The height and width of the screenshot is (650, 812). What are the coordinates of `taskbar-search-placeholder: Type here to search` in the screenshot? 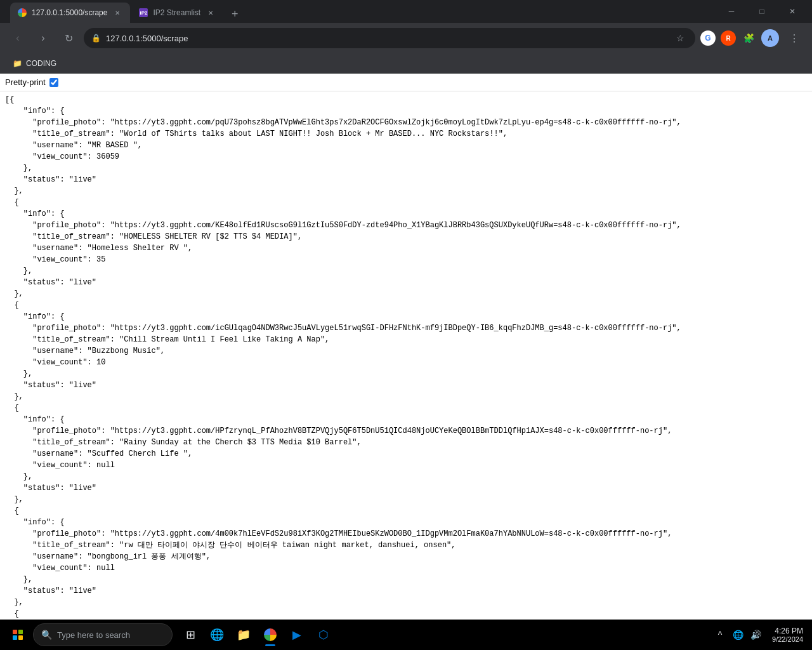 It's located at (94, 635).